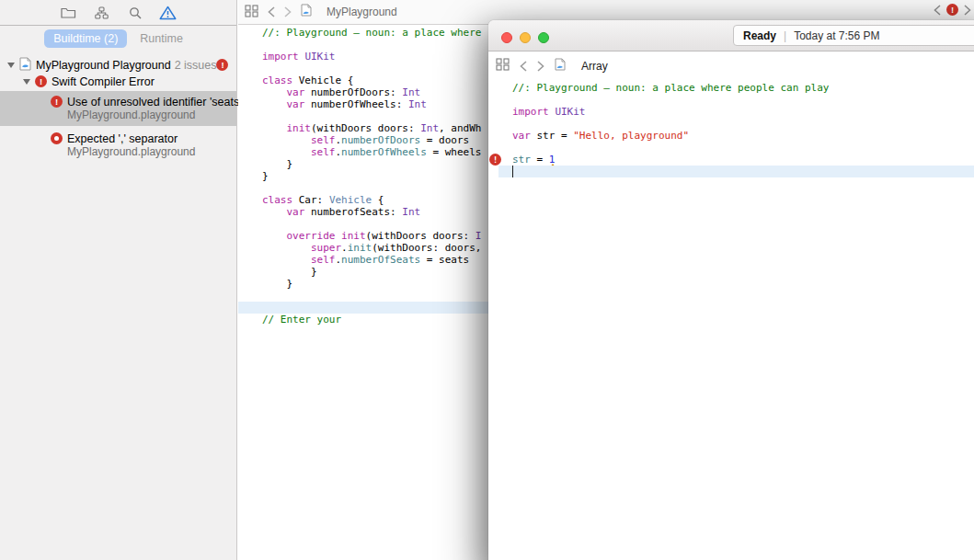 The image size is (974, 560). Describe the element at coordinates (507, 38) in the screenshot. I see `close-button` at that location.